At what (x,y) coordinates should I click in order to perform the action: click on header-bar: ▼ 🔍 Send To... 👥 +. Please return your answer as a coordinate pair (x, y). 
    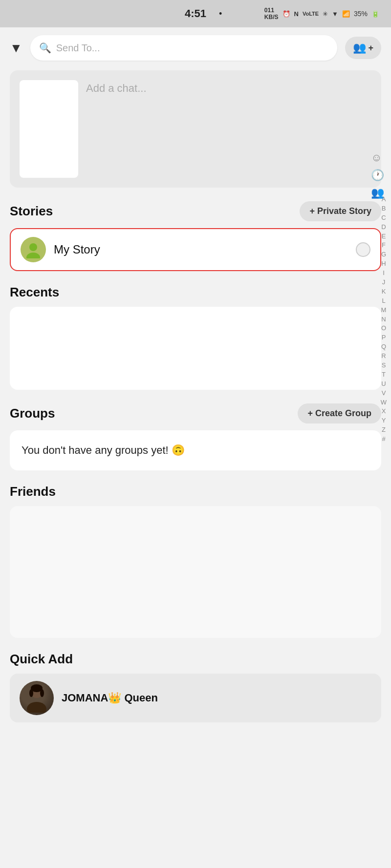
    Looking at the image, I should click on (196, 47).